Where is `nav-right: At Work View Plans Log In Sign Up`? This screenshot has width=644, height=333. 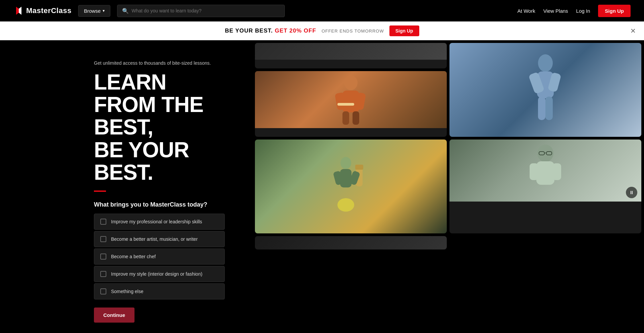
nav-right: At Work View Plans Log In Sign Up is located at coordinates (574, 11).